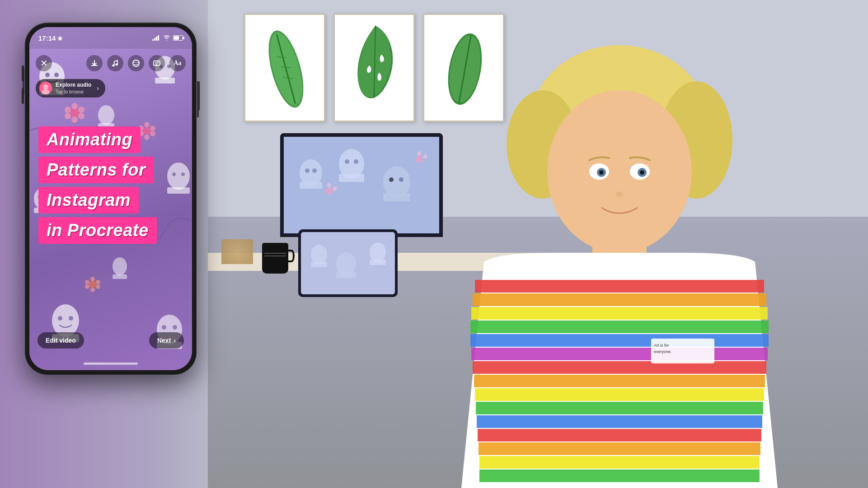  Describe the element at coordinates (46, 88) in the screenshot. I see `audio-avatar` at that location.